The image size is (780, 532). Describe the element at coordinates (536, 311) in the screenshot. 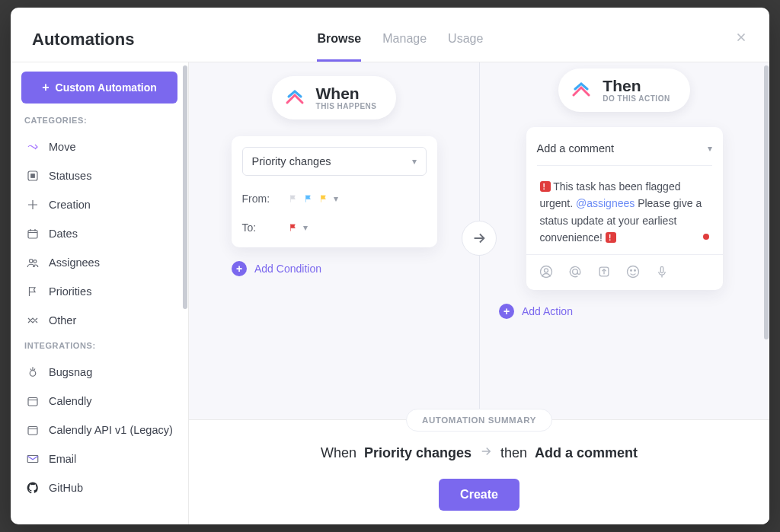

I see `add-action-button: + Add Action` at that location.